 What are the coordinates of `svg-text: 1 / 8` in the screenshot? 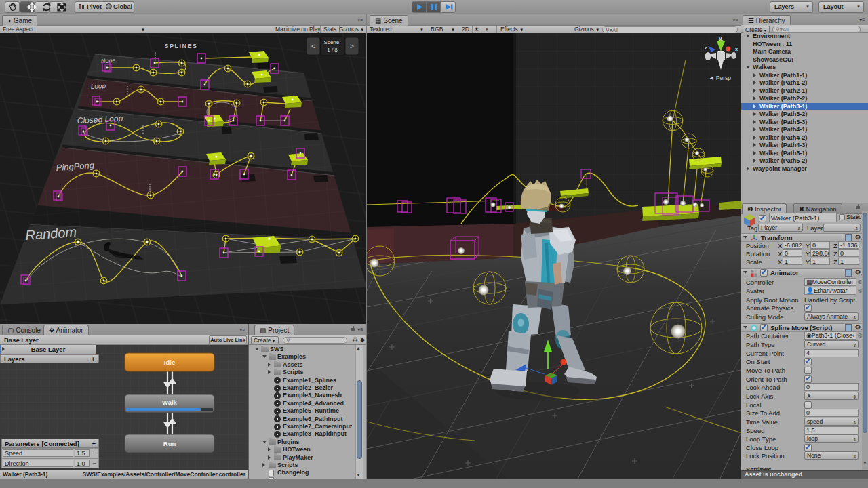 It's located at (332, 50).